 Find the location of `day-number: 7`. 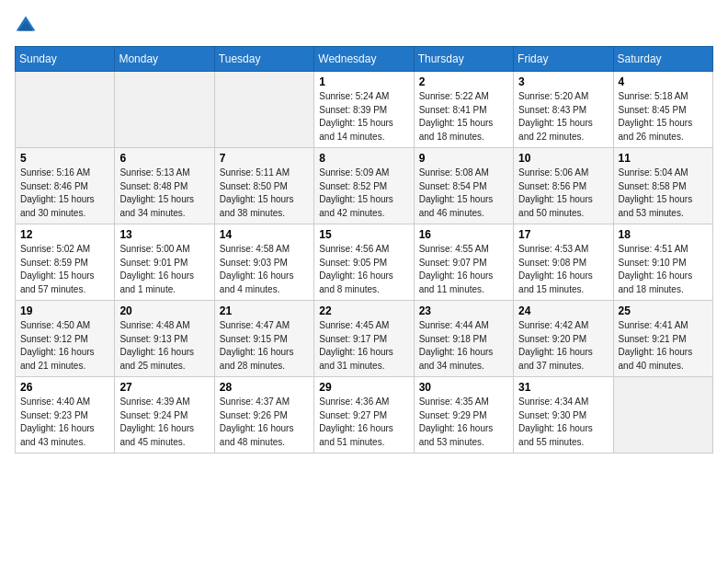

day-number: 7 is located at coordinates (265, 158).